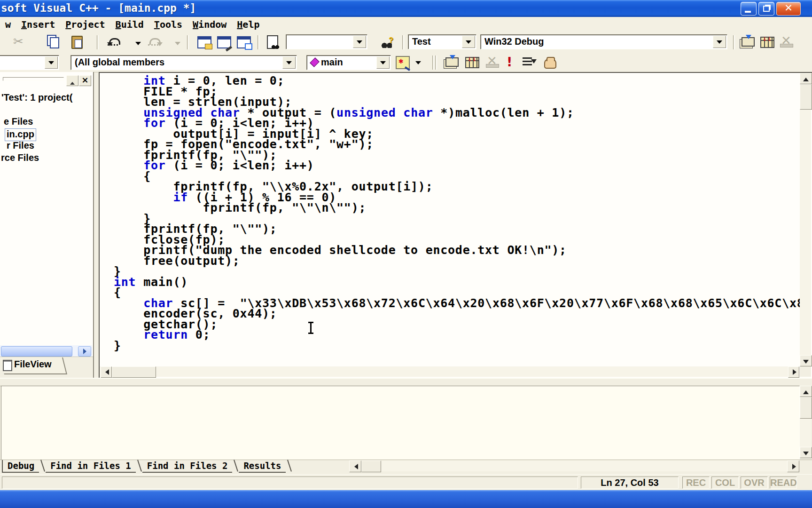 The image size is (812, 508). I want to click on standard-toolbar: ✂ Test Win32 Debug ✕, so click(406, 42).